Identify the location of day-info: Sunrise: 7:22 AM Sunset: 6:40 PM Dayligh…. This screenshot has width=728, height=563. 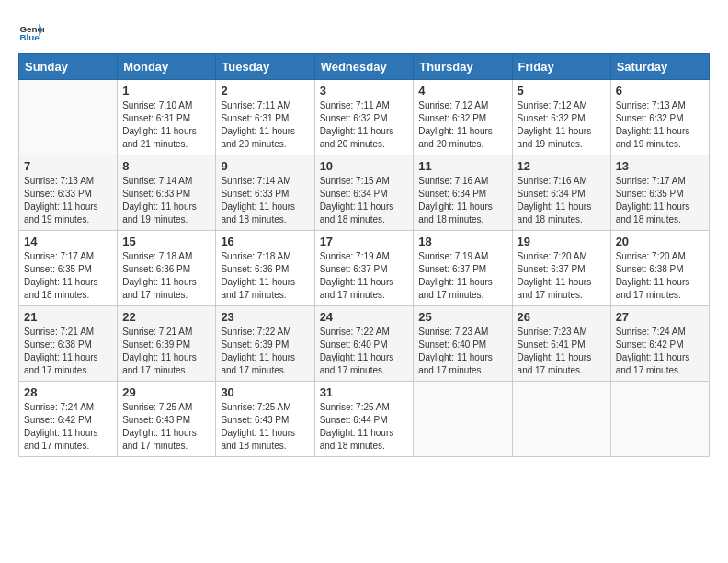
(364, 351).